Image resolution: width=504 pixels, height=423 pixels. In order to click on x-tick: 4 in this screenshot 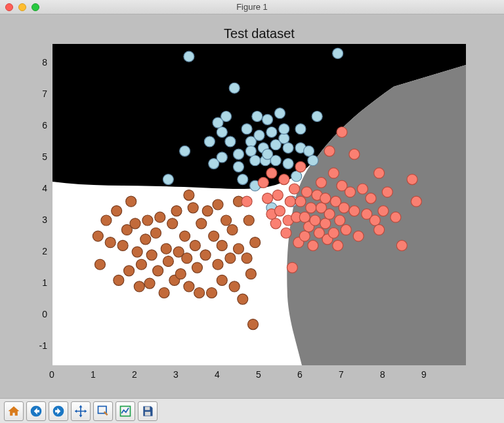, I will do `click(217, 374)`.